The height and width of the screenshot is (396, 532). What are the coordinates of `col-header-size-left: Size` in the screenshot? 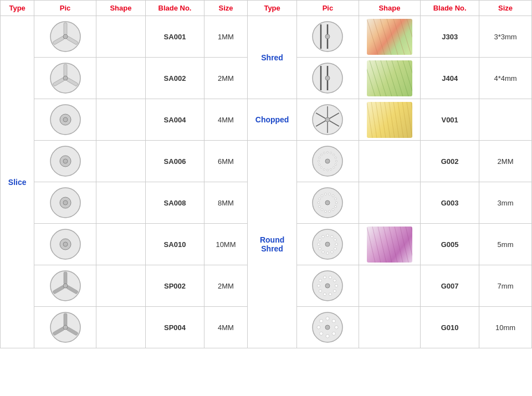 It's located at (226, 8).